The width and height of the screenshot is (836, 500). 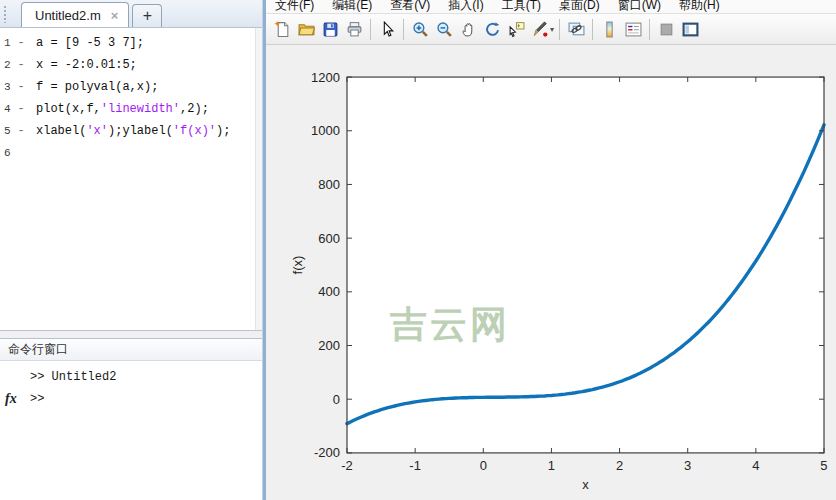 I want to click on y-tick-label: -200, so click(x=327, y=452).